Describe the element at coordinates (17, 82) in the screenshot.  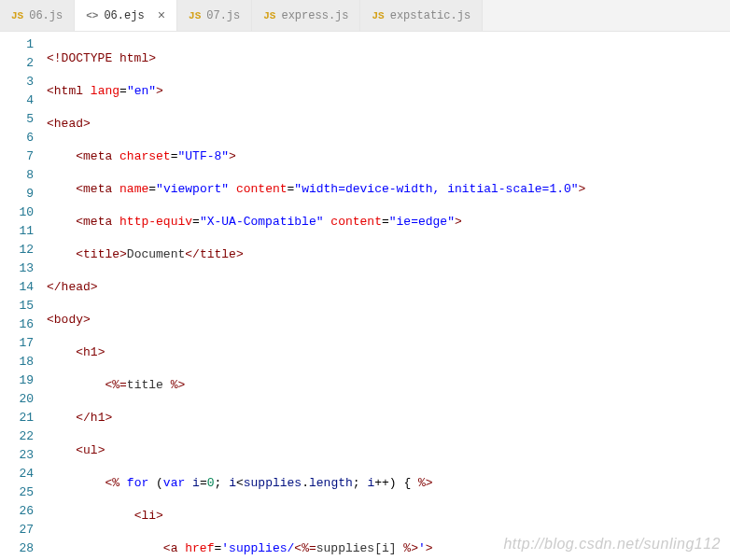
I see `line-number: 3` at that location.